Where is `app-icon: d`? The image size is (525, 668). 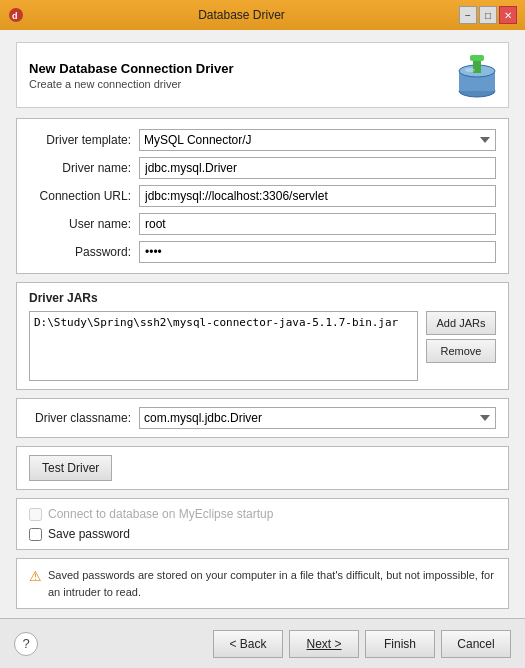
app-icon: d is located at coordinates (16, 15).